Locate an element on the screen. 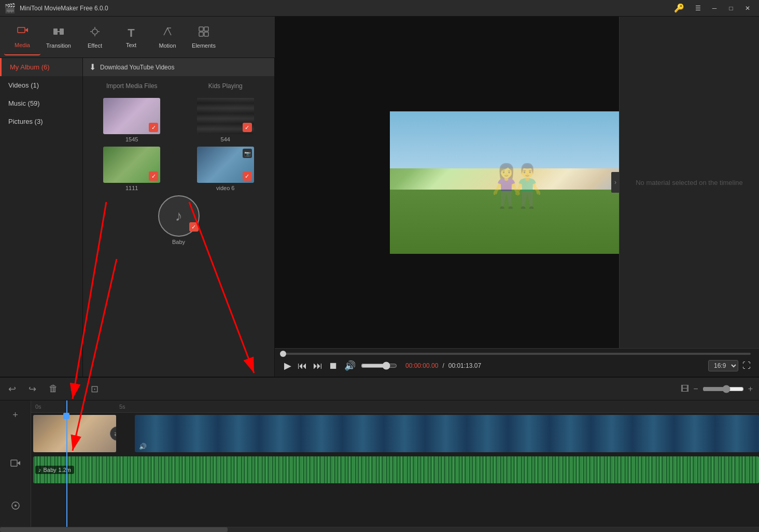  volume-slider is located at coordinates (379, 366).